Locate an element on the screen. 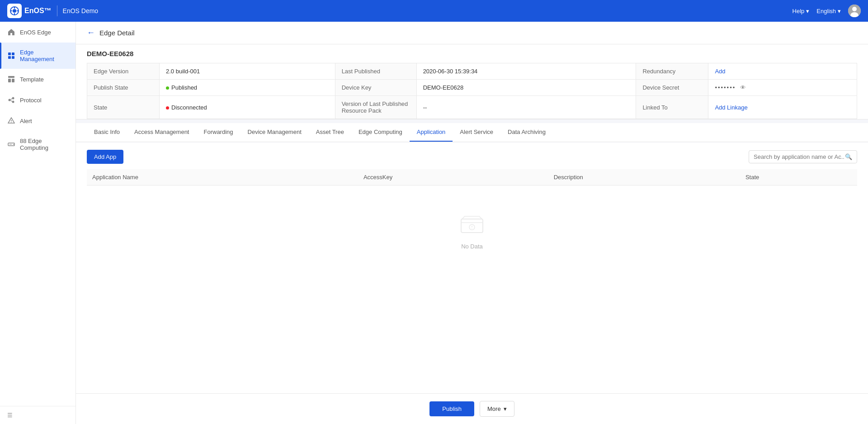 The image size is (868, 424). add-redundancy-link: Add is located at coordinates (720, 71).